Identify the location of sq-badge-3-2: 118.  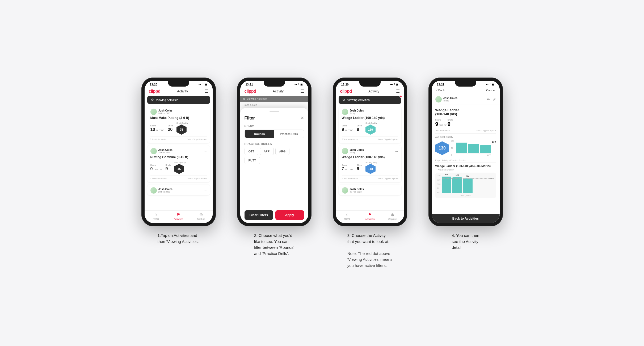
(371, 169).